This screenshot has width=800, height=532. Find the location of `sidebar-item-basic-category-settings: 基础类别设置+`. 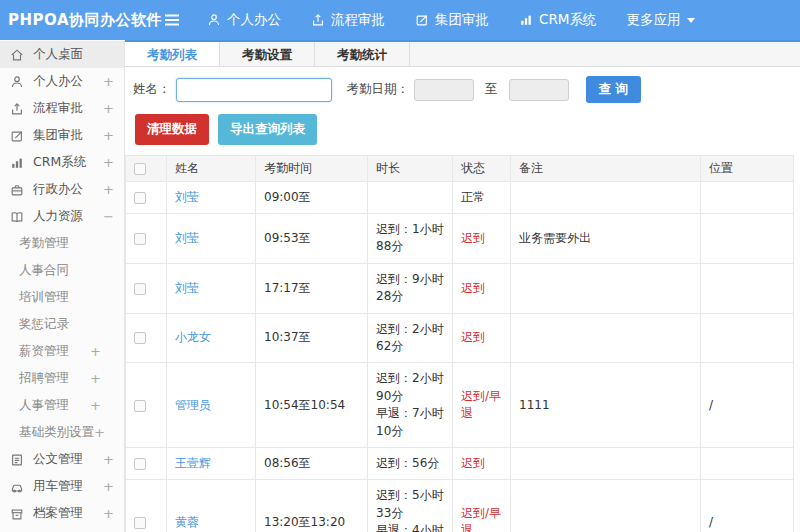

sidebar-item-basic-category-settings: 基础类别设置+ is located at coordinates (62, 432).